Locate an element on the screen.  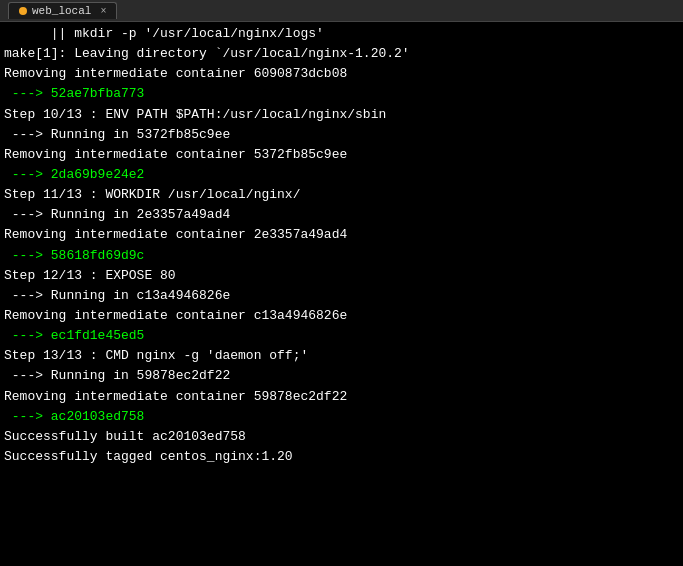
terminal-line: Successfully built ac20103ed758 is located at coordinates (342, 437).